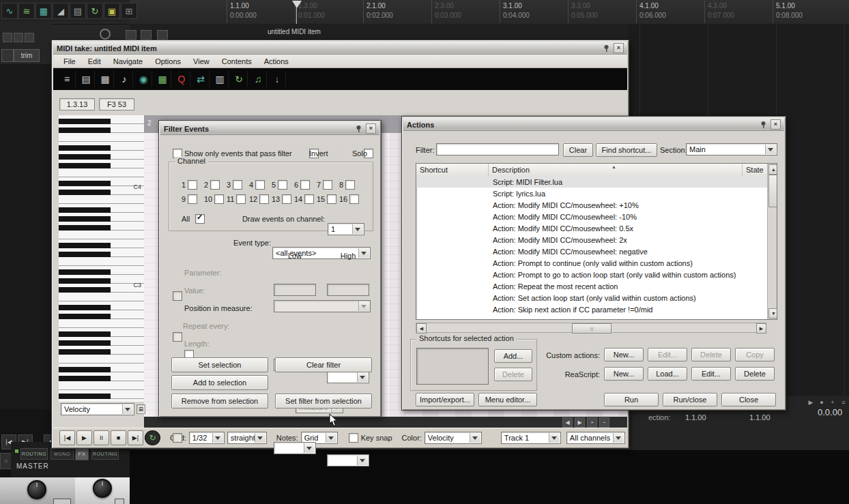  I want to click on scroll-right-icon: ▶, so click(762, 329).